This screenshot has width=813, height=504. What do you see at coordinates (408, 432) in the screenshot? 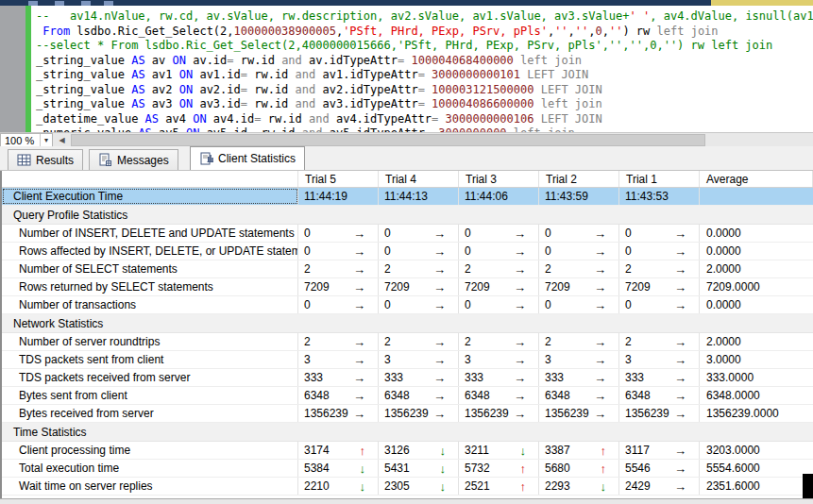
I see `section-header-row: Time Statistics` at bounding box center [408, 432].